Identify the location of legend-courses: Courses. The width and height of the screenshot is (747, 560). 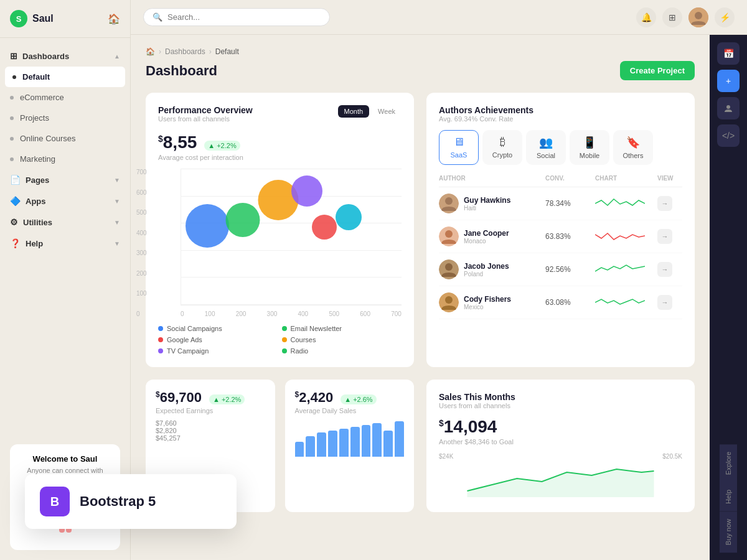
(342, 340).